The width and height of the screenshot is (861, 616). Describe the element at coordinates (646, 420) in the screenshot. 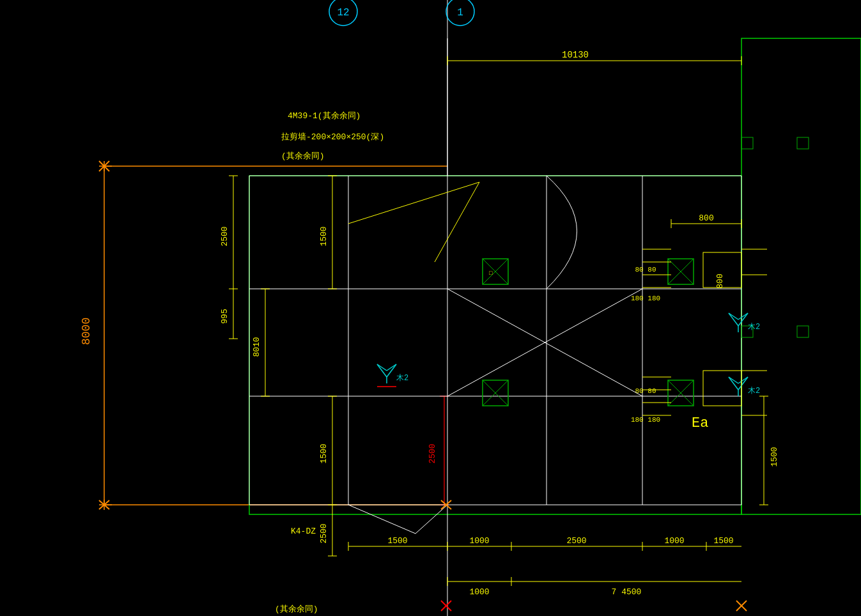

I see `dim-180-180-bot: 180 180` at that location.